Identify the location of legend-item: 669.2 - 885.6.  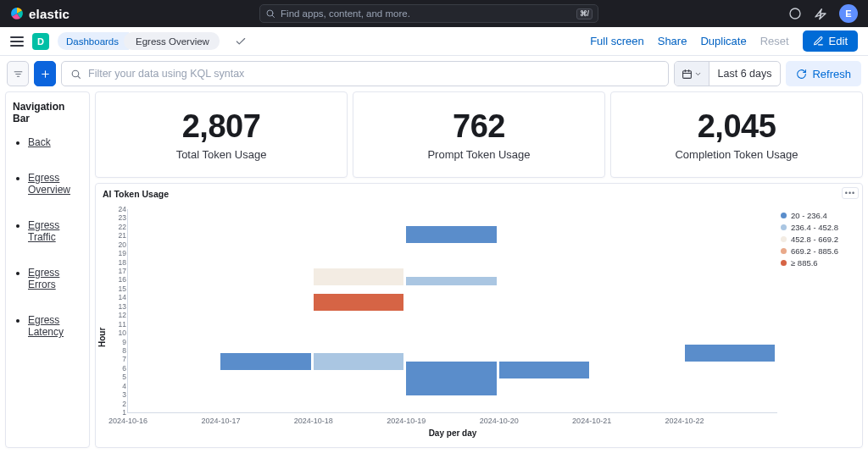
(820, 251).